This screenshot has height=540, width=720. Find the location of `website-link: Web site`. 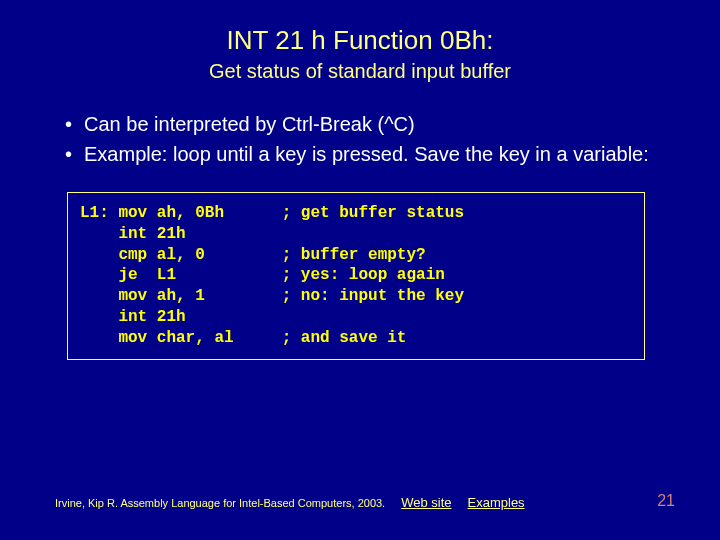

website-link: Web site is located at coordinates (426, 502).